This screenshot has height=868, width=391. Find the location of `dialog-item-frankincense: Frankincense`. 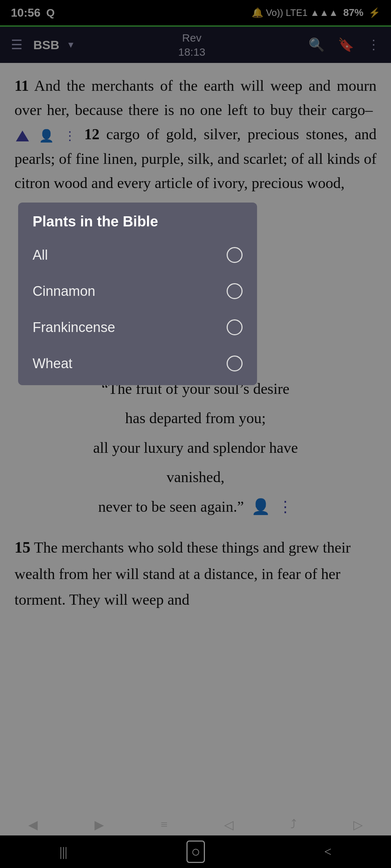

dialog-item-frankincense: Frankincense is located at coordinates (138, 327).